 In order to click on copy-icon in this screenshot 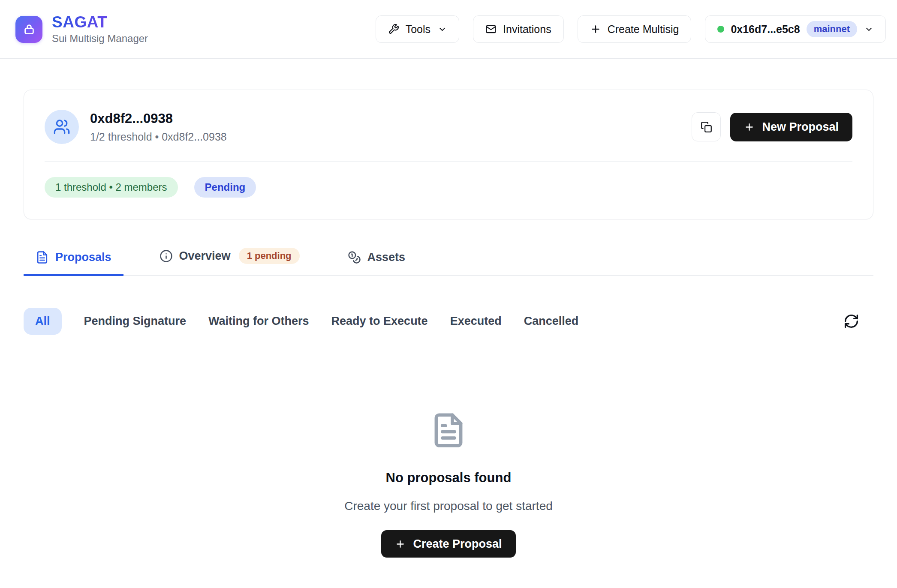, I will do `click(707, 127)`.